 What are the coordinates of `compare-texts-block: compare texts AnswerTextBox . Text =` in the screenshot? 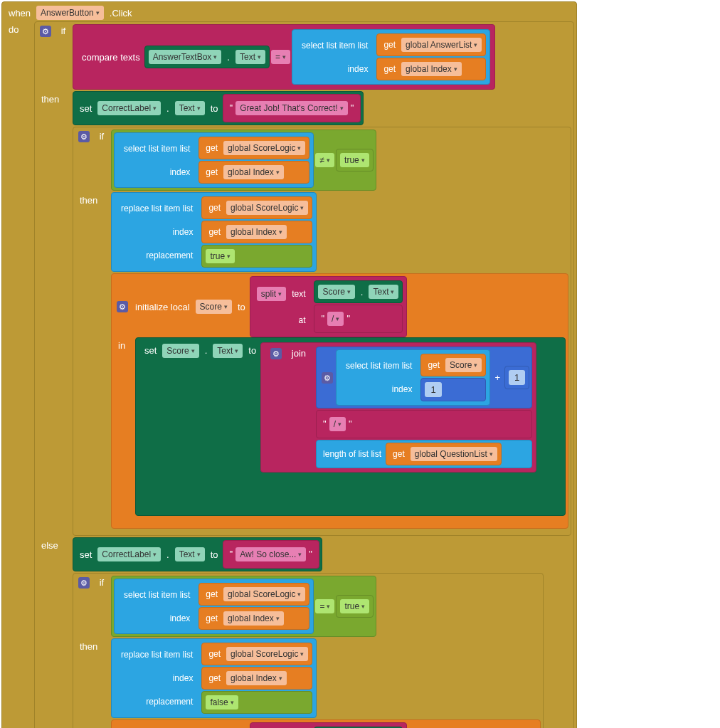 It's located at (284, 57).